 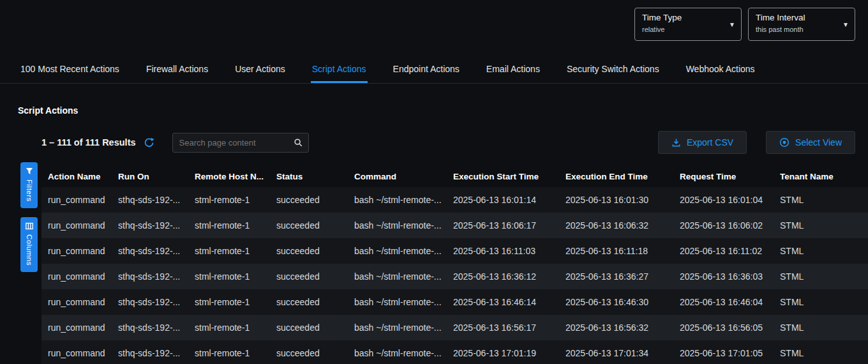 I want to click on export-csv-button: Export CSV, so click(x=702, y=142).